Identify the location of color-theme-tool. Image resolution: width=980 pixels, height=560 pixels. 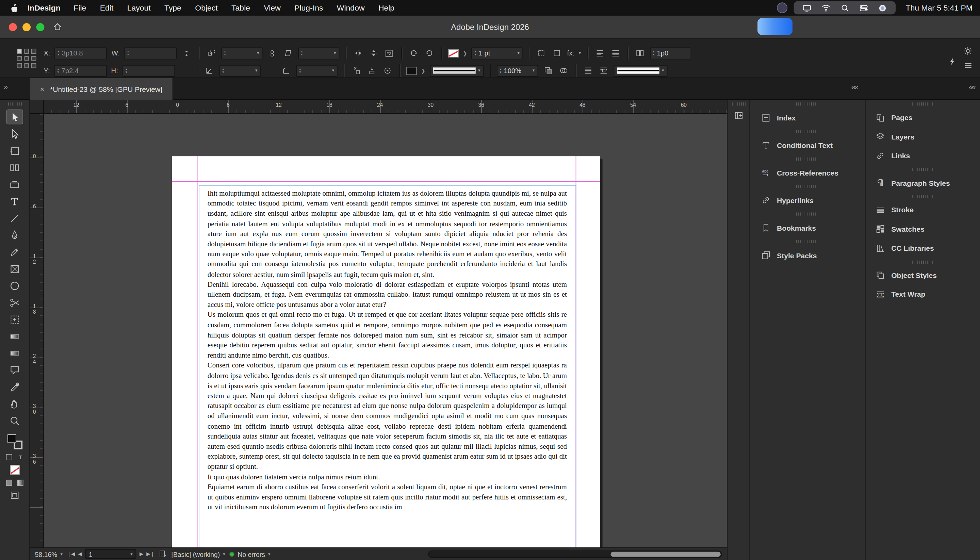
(15, 387).